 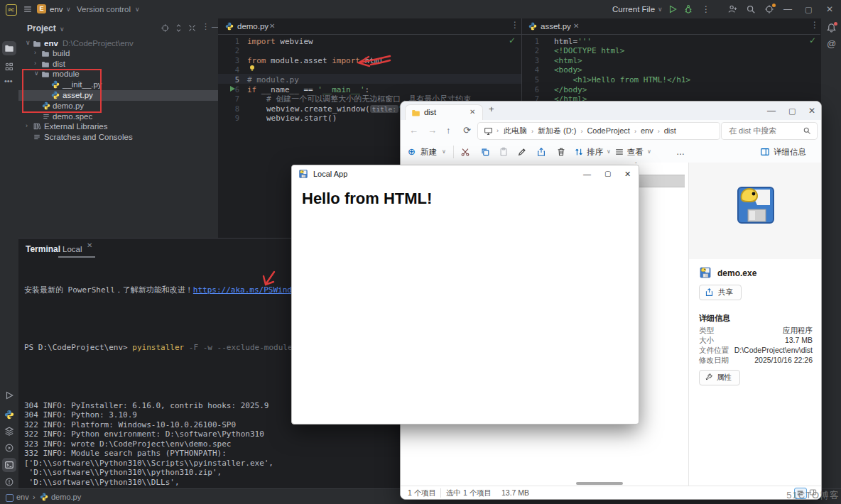 I want to click on share-icon, so click(x=541, y=152).